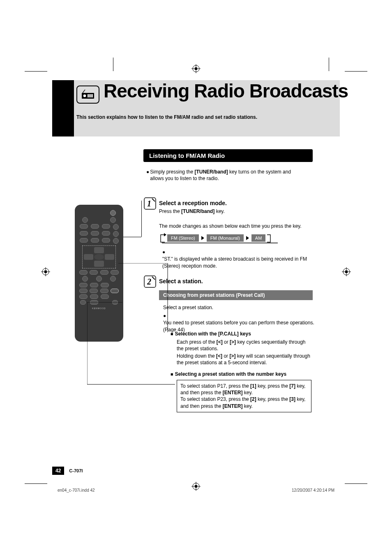  Describe the element at coordinates (211, 334) in the screenshot. I see `pcall-heading: ■Selection with the [P.CALL] keys` at that location.